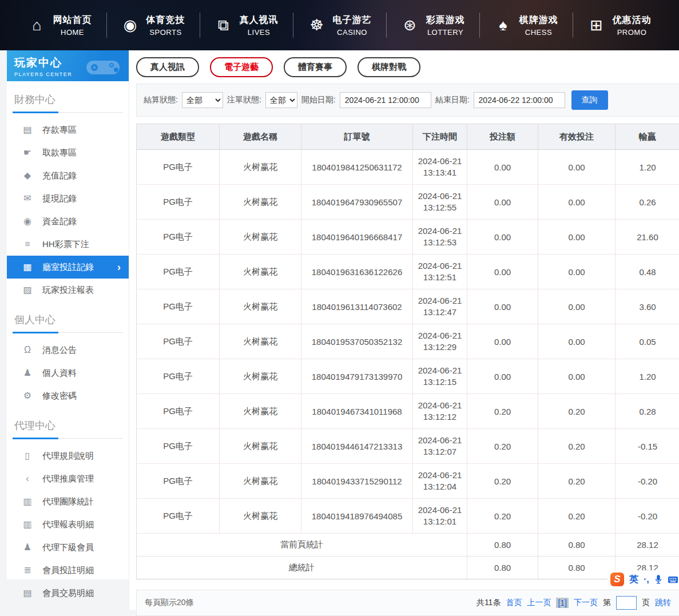  Describe the element at coordinates (59, 176) in the screenshot. I see `sidebar-item-label: 充值記錄` at that location.